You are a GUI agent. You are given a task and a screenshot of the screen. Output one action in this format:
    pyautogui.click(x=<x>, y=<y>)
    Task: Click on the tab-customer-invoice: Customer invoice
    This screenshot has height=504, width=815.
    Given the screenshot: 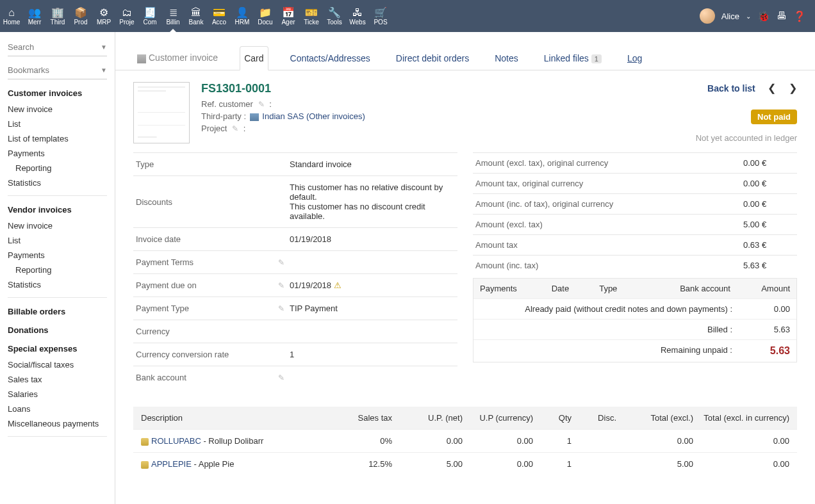 What is the action you would take?
    pyautogui.click(x=177, y=58)
    